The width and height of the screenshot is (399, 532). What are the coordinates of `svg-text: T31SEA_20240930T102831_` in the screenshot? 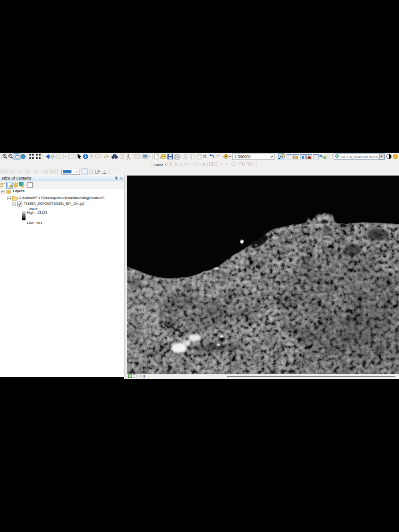 It's located at (360, 157).